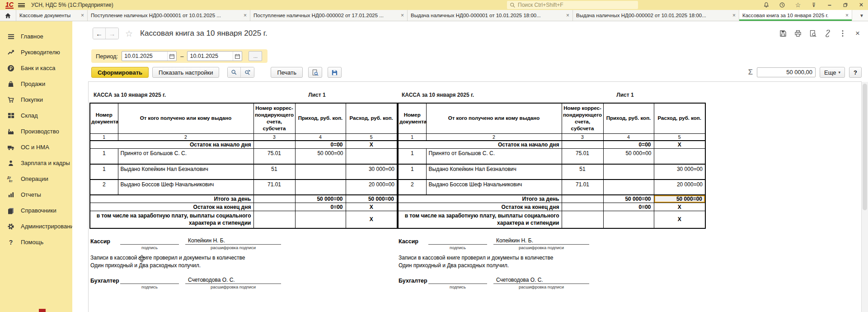 The height and width of the screenshot is (312, 868). What do you see at coordinates (832, 72) in the screenshot?
I see `more-button: Еще▾` at bounding box center [832, 72].